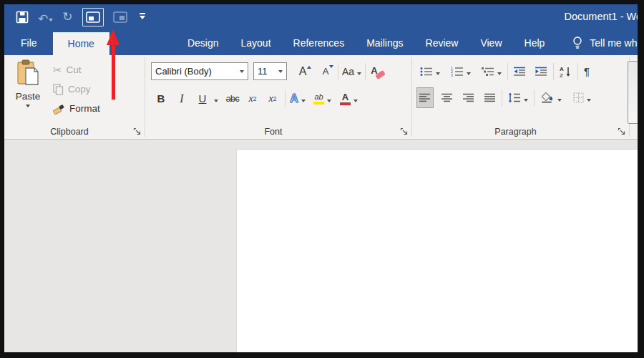 Image resolution: width=644 pixels, height=358 pixels. Describe the element at coordinates (203, 99) in the screenshot. I see `underline-button: U` at that location.